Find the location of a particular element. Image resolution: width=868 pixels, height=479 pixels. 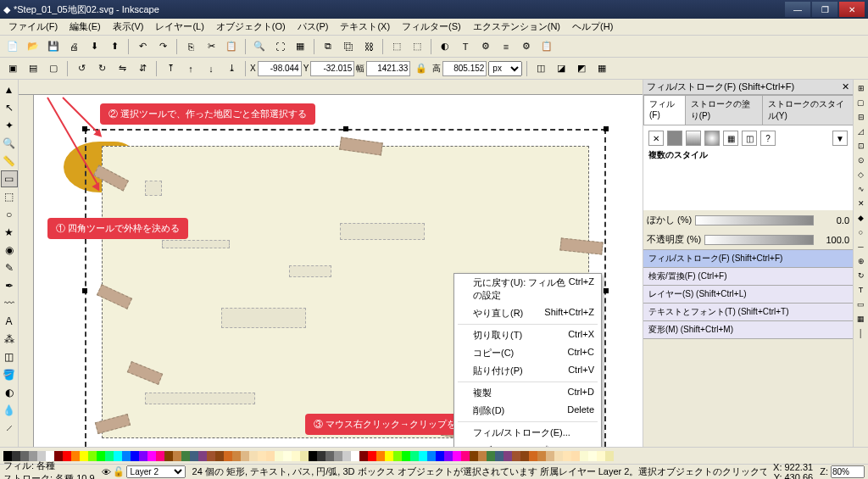

menu-object: オブジェクト(O) is located at coordinates (251, 27).